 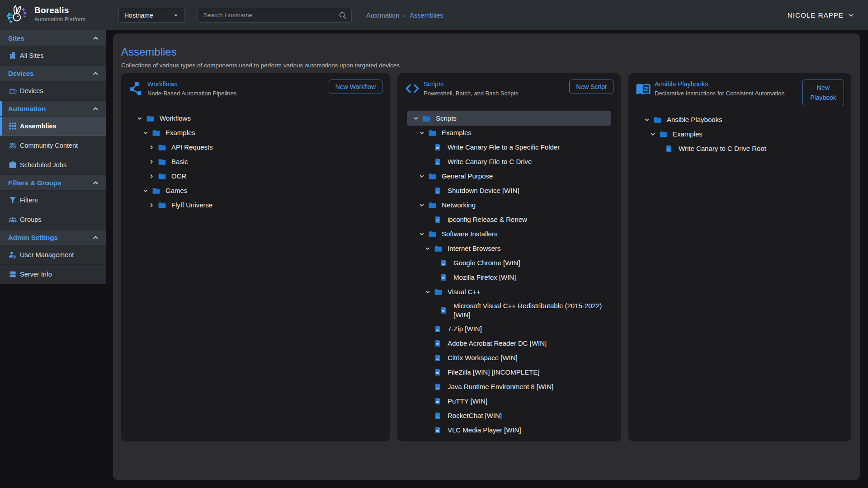 I want to click on hostname-select: Hostname, so click(x=152, y=15).